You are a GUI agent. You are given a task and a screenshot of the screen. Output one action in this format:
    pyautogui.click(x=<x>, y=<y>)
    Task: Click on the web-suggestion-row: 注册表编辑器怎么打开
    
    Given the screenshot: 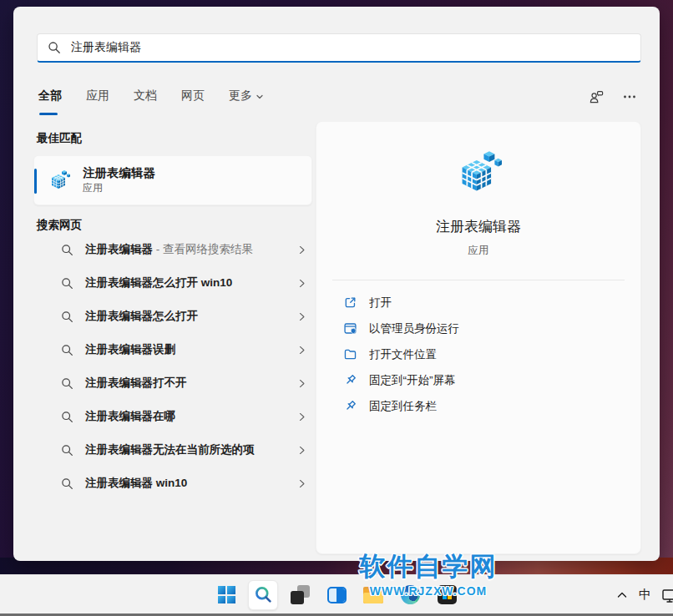 What is the action you would take?
    pyautogui.click(x=173, y=316)
    